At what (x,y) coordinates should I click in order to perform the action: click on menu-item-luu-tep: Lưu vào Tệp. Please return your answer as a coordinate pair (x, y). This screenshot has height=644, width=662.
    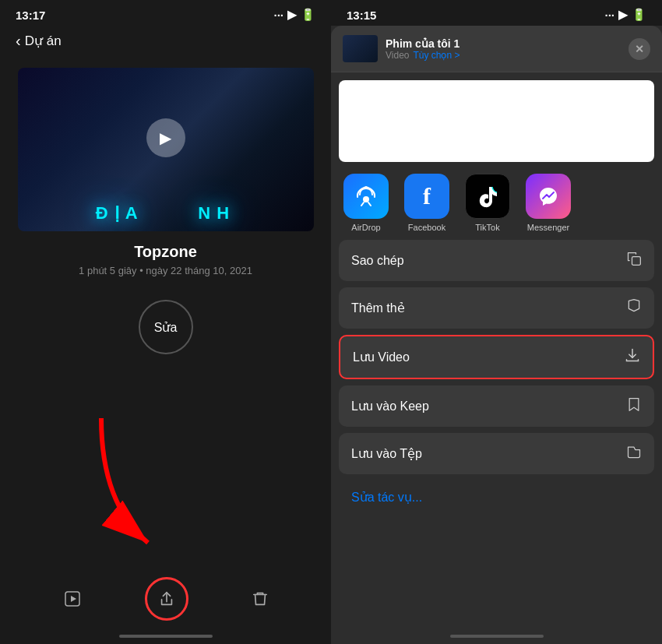
    Looking at the image, I should click on (497, 453).